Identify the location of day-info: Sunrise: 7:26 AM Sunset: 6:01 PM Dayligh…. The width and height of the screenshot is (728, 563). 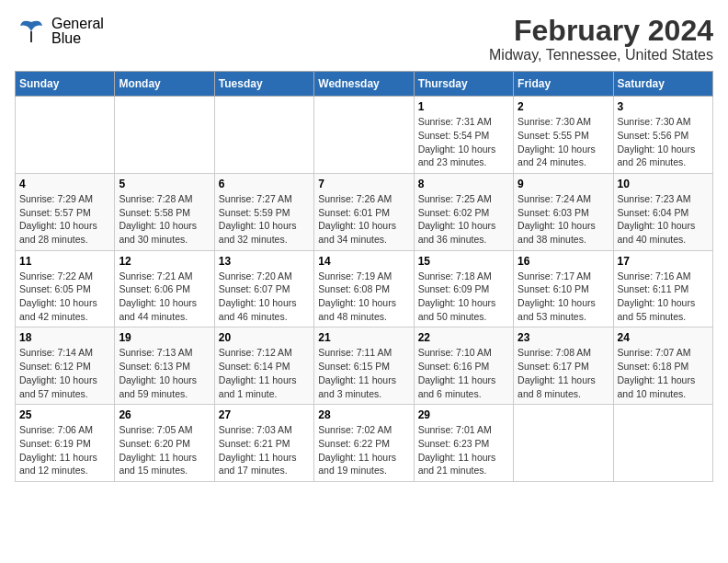
(364, 219).